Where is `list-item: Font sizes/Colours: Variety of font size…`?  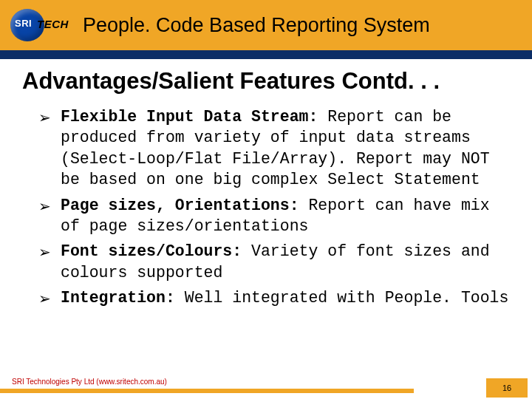 list-item: Font sizes/Colours: Variety of font size… is located at coordinates (277, 262).